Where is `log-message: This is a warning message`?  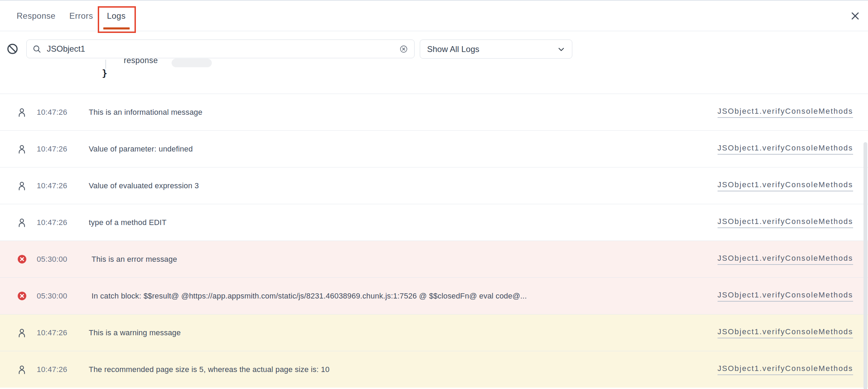
log-message: This is a warning message is located at coordinates (403, 333).